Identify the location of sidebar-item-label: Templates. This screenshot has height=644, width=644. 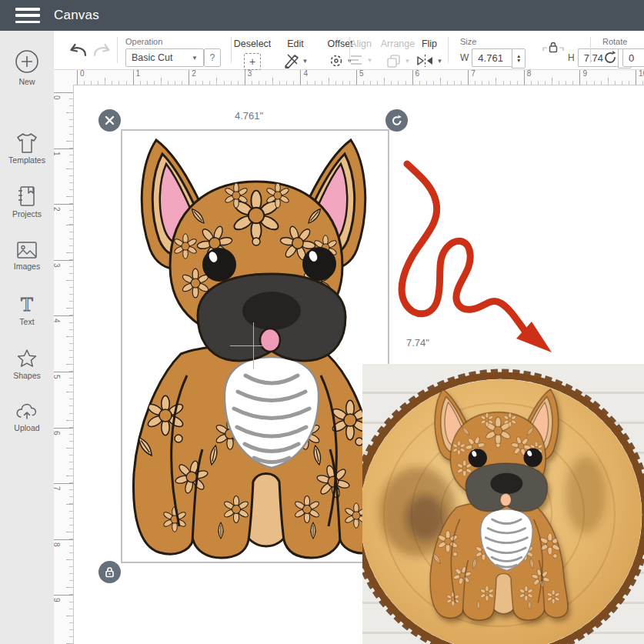
(27, 160).